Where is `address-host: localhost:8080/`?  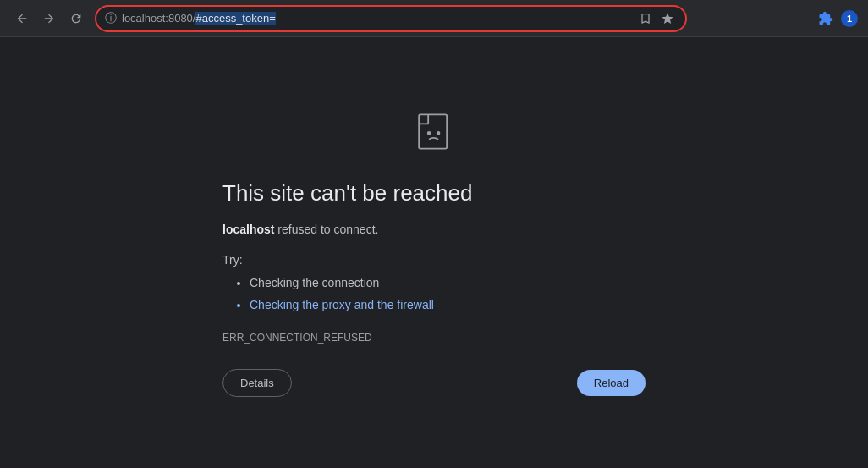
address-host: localhost:8080/ is located at coordinates (159, 19).